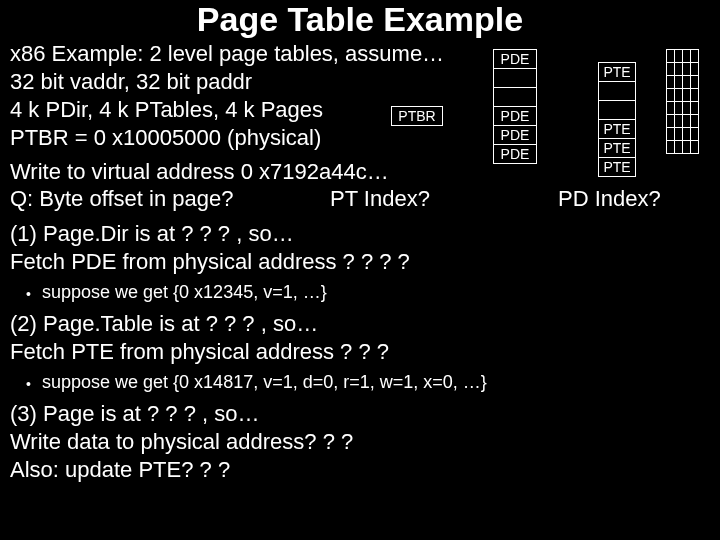 This screenshot has width=720, height=540. I want to click on page-directory-table: PDE PDE PDE PDE, so click(515, 106).